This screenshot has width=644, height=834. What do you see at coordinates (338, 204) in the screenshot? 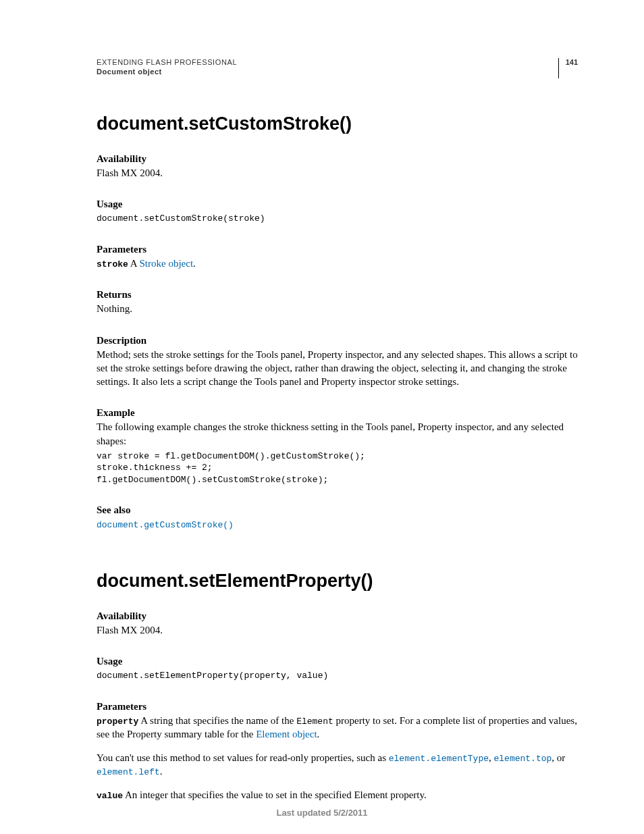
I see `usage-label: Usage` at bounding box center [338, 204].